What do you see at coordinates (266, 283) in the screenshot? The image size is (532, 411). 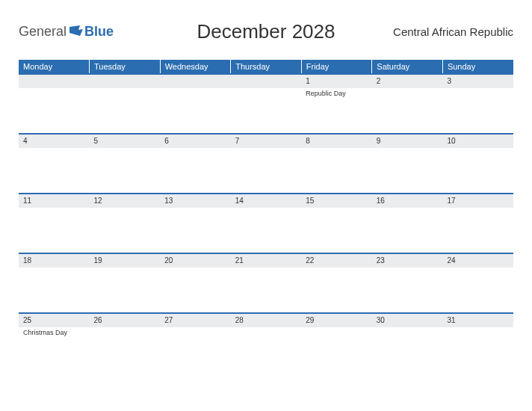 I see `calendar-week-row: 18192021222324` at bounding box center [266, 283].